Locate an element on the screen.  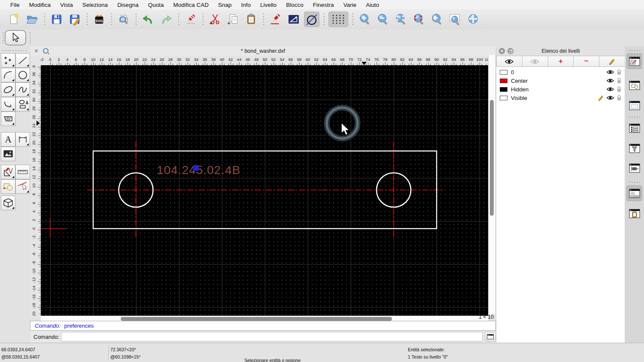
spline-tool-button is located at coordinates (23, 90).